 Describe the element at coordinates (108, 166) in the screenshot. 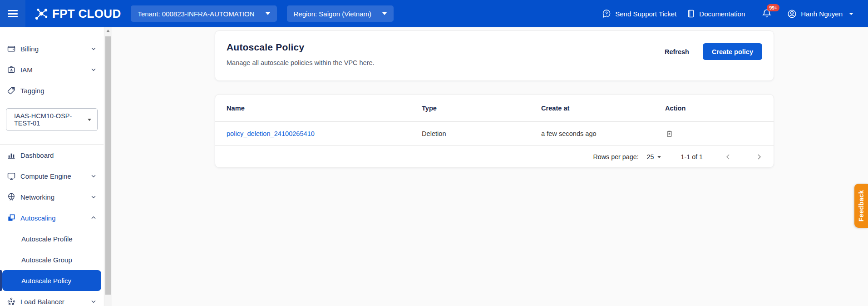

I see `sidebar-scrollbar` at that location.